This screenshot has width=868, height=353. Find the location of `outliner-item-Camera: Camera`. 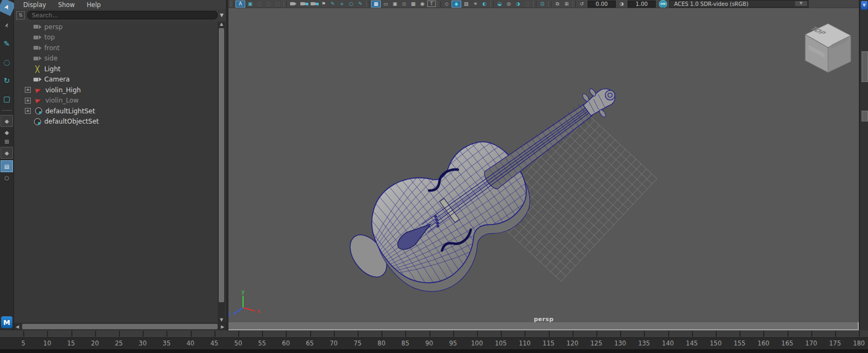

outliner-item-Camera: Camera is located at coordinates (116, 80).